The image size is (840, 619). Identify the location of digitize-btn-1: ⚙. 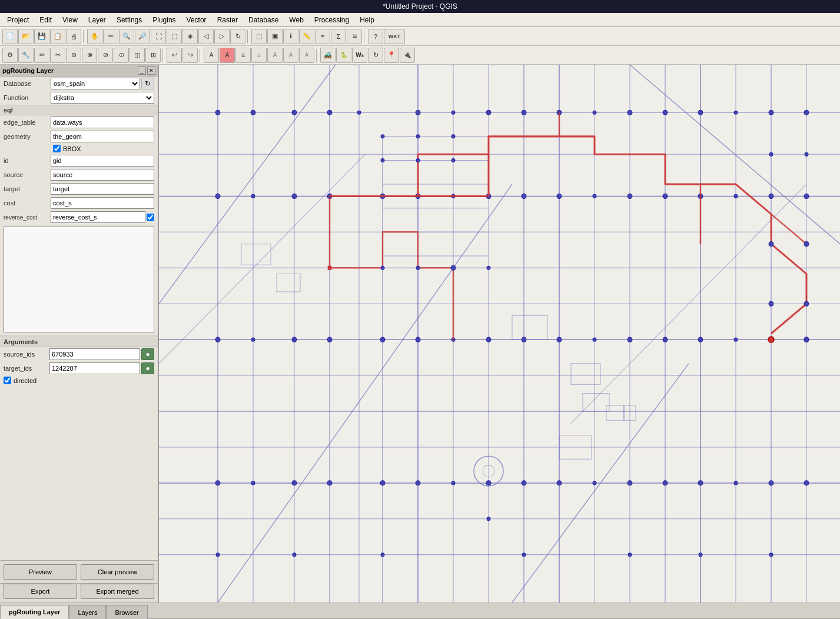
(10, 55).